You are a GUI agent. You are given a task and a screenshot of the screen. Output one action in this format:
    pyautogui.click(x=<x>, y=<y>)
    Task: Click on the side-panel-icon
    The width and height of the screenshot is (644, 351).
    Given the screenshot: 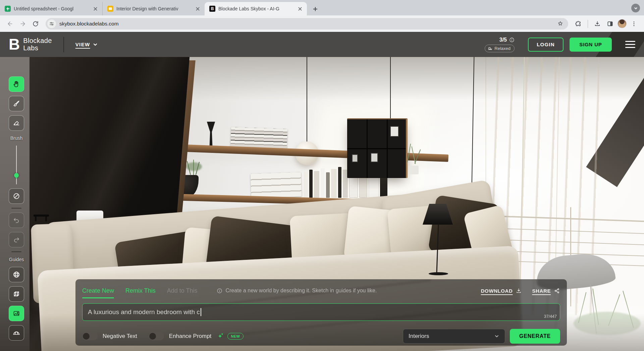 What is the action you would take?
    pyautogui.click(x=610, y=24)
    